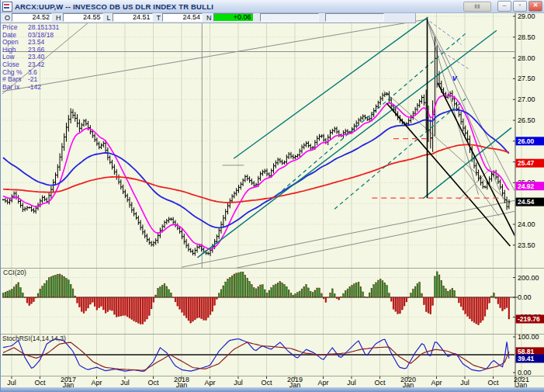 The width and height of the screenshot is (544, 392). I want to click on y-axis-label: 28.50, so click(526, 37).